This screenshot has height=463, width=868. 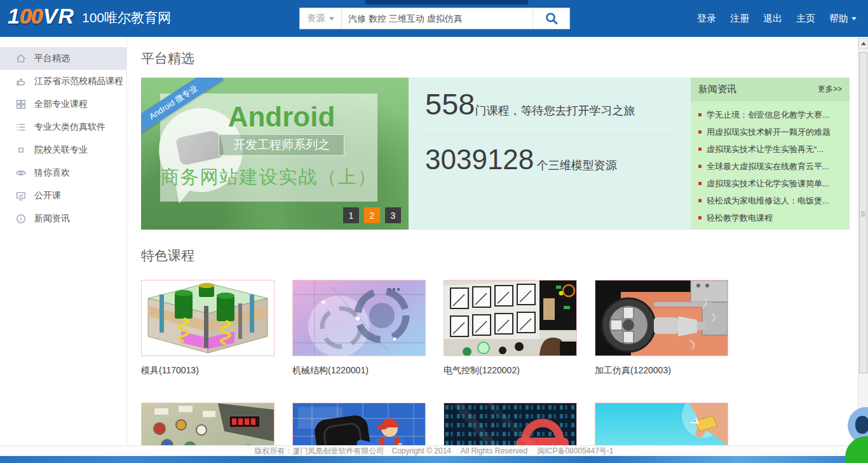 I want to click on news-item: 轻松成为家电维修达人：电饭煲..., so click(x=770, y=201).